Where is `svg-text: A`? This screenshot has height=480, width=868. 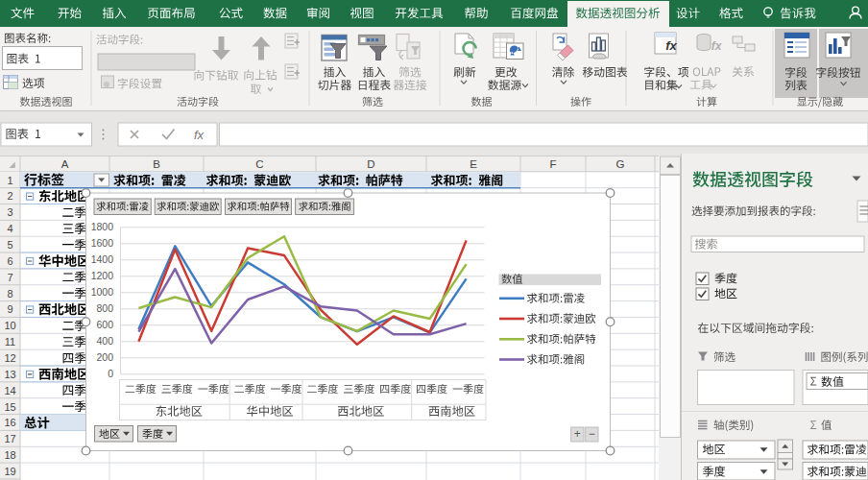
svg-text: A is located at coordinates (65, 164).